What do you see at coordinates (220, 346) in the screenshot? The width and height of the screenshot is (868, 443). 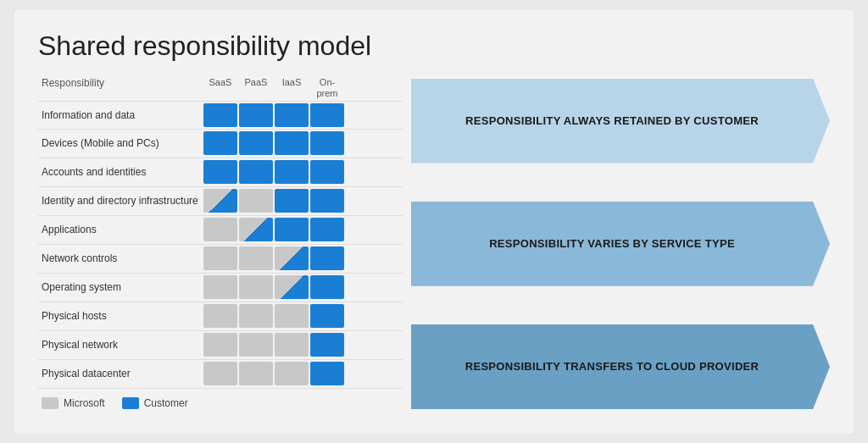 I see `table-row: Physical network` at bounding box center [220, 346].